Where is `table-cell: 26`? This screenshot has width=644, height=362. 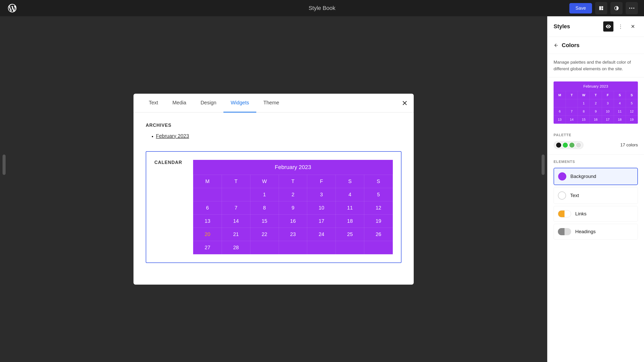 table-cell: 26 is located at coordinates (379, 234).